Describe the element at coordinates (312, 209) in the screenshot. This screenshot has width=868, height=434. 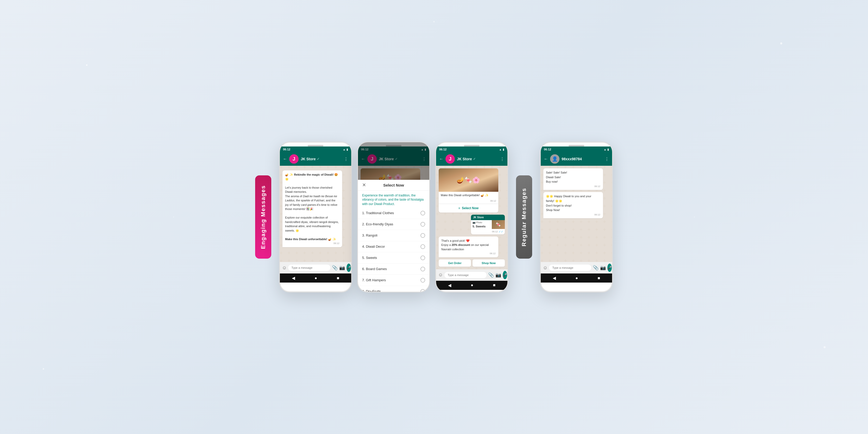
I see `text-message-1: 🪔 ✨ Rekindle the magic of Diwali! 🤩 🌟 Le…` at that location.